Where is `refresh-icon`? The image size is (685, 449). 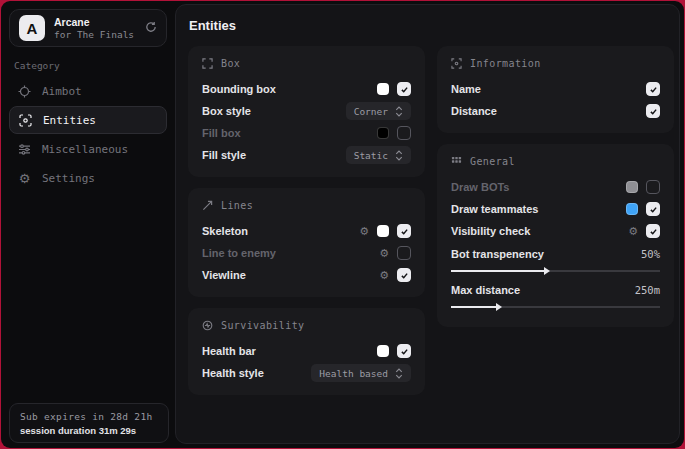 refresh-icon is located at coordinates (151, 28).